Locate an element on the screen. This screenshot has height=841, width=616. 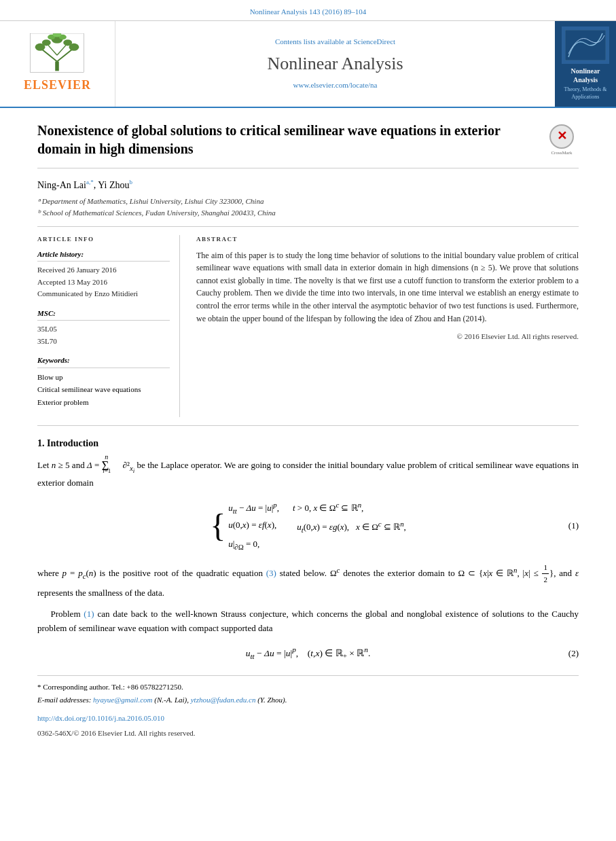
intro-para2: where p = pc(n) is the positive root of … is located at coordinates (308, 581).